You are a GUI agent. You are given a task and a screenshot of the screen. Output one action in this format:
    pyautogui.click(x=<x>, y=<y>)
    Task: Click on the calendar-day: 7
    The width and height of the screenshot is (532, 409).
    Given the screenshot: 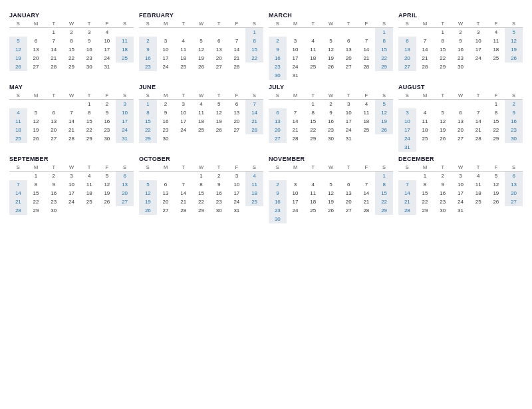 What is the action you would take?
    pyautogui.click(x=426, y=41)
    